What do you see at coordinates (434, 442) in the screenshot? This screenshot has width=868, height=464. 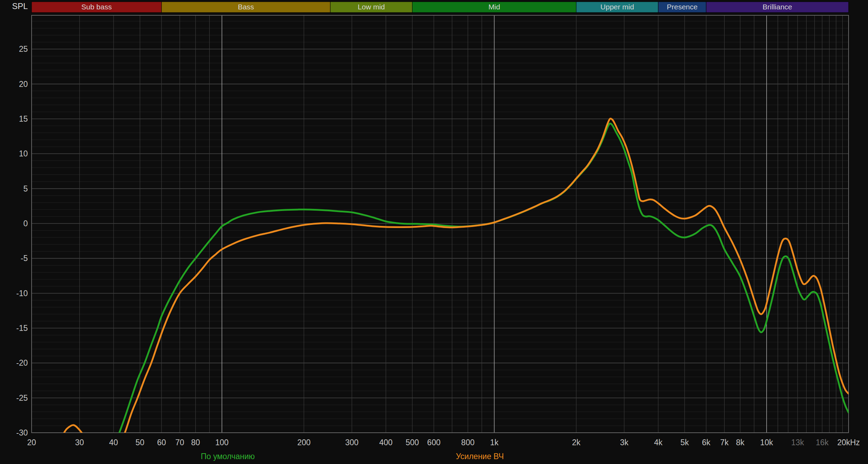 I see `x-tick-label: 600` at bounding box center [434, 442].